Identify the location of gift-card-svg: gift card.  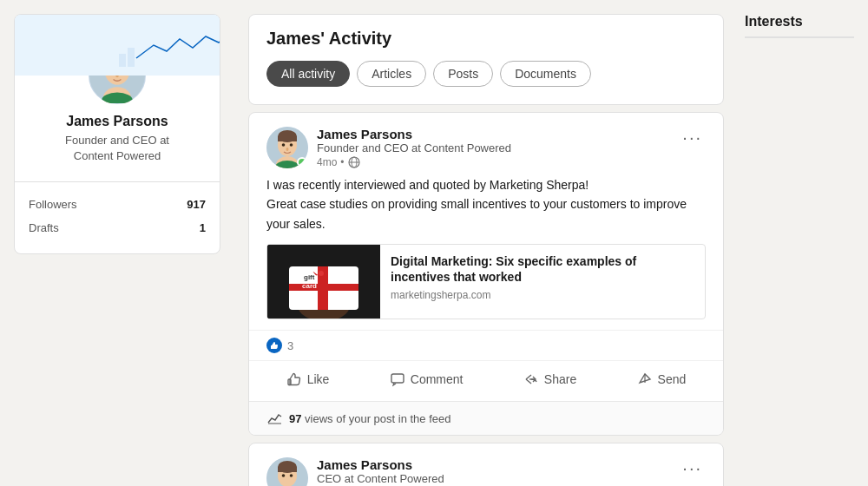
(324, 281).